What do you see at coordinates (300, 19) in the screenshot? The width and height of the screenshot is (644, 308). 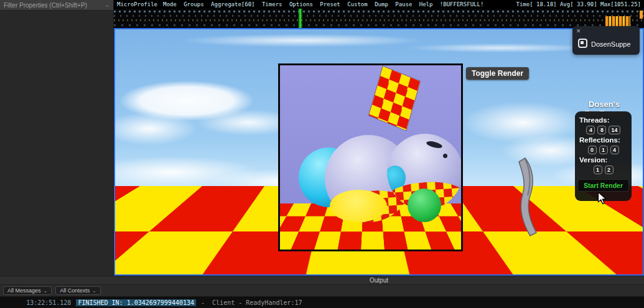 I see `profiler-marker-green` at bounding box center [300, 19].